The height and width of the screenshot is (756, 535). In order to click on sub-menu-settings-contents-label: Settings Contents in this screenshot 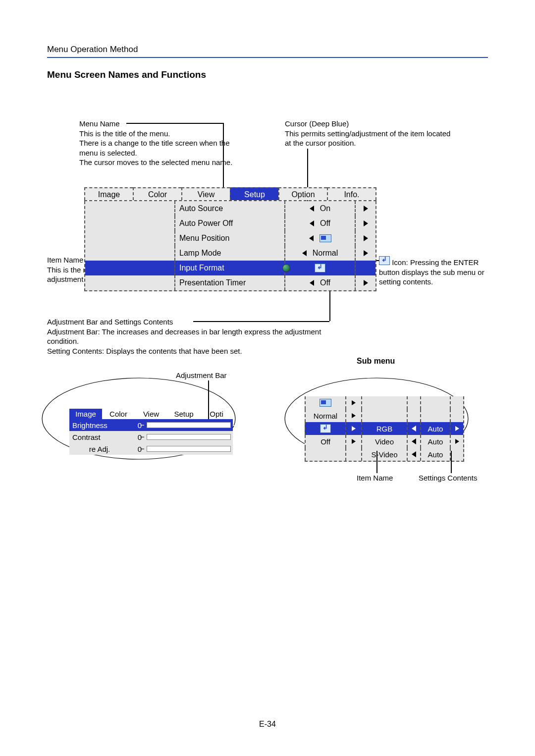, I will do `click(448, 478)`.